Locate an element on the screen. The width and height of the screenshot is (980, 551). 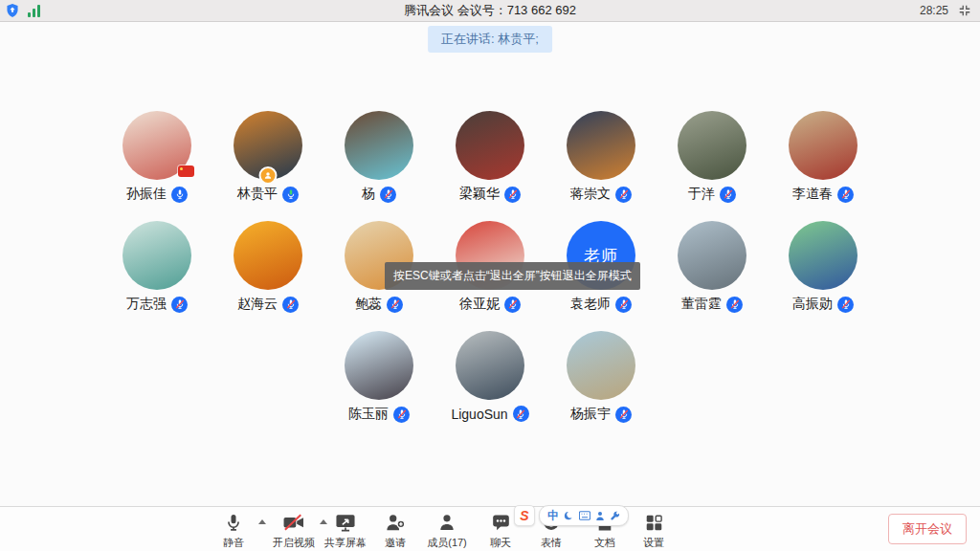
participant-name: 袁老师 is located at coordinates (590, 304).